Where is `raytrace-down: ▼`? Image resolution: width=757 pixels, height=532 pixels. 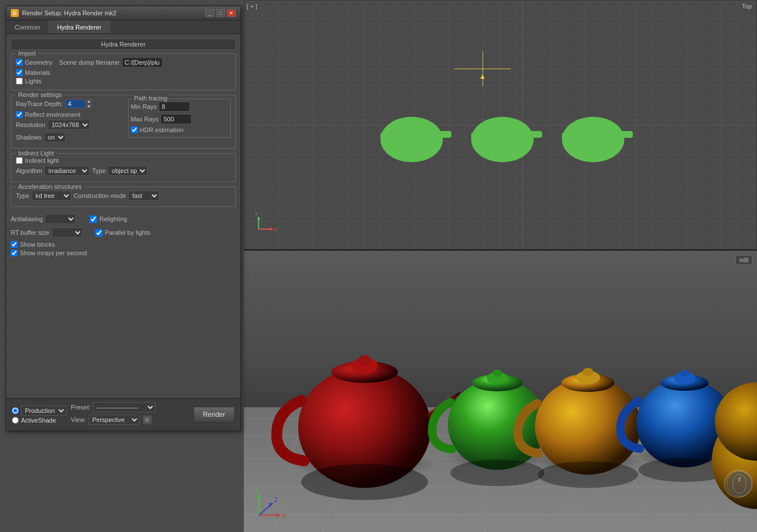
raytrace-down: ▼ is located at coordinates (89, 107).